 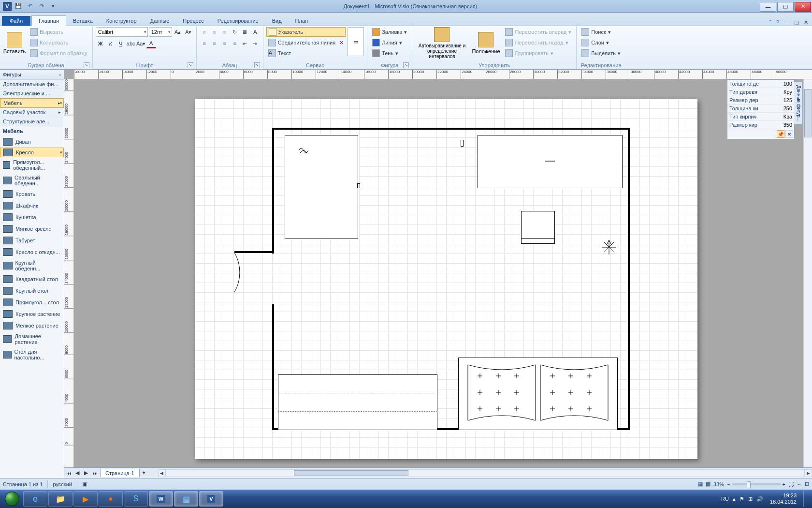 What do you see at coordinates (761, 101) in the screenshot?
I see `shape-data-row: Размер дер125` at bounding box center [761, 101].